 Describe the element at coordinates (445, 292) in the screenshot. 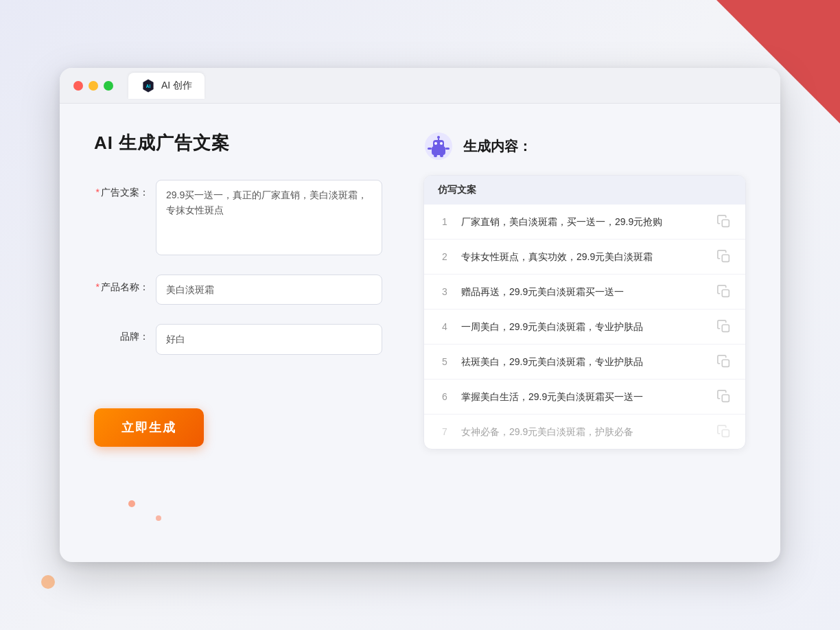

I see `row-number: 3` at that location.